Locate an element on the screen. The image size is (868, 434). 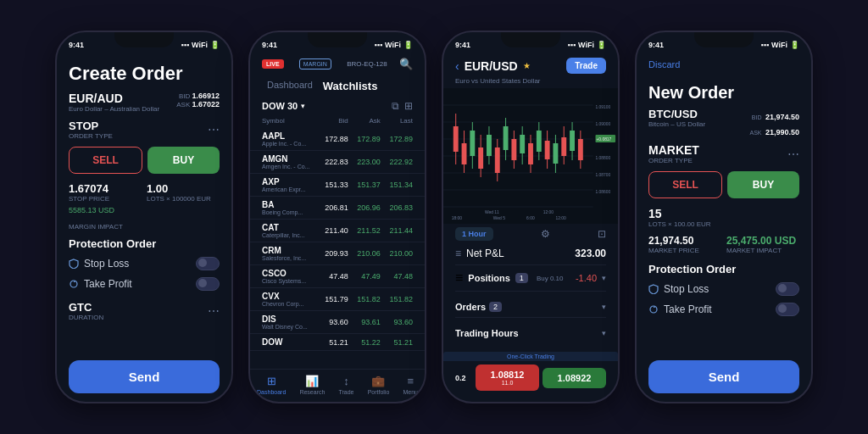
status-icons-4: ▪▪▪ WiFi 🔋 is located at coordinates (781, 45).